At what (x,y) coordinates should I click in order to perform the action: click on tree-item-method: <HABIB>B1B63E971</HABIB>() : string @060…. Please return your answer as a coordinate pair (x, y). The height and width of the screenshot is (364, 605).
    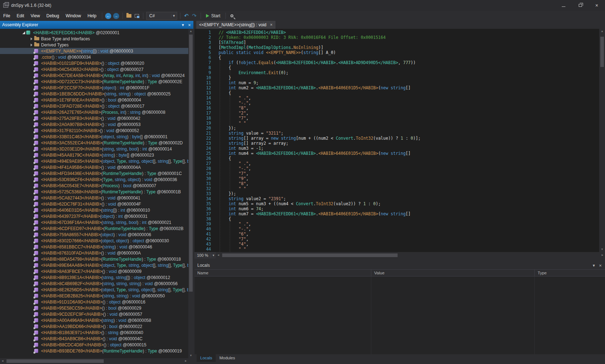
    Looking at the image, I should click on (94, 333).